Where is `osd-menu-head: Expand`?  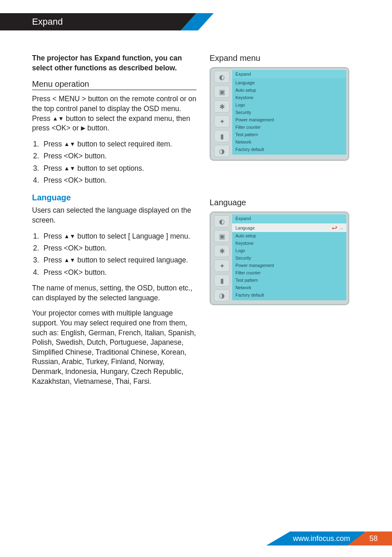
osd-menu-head: Expand is located at coordinates (289, 74).